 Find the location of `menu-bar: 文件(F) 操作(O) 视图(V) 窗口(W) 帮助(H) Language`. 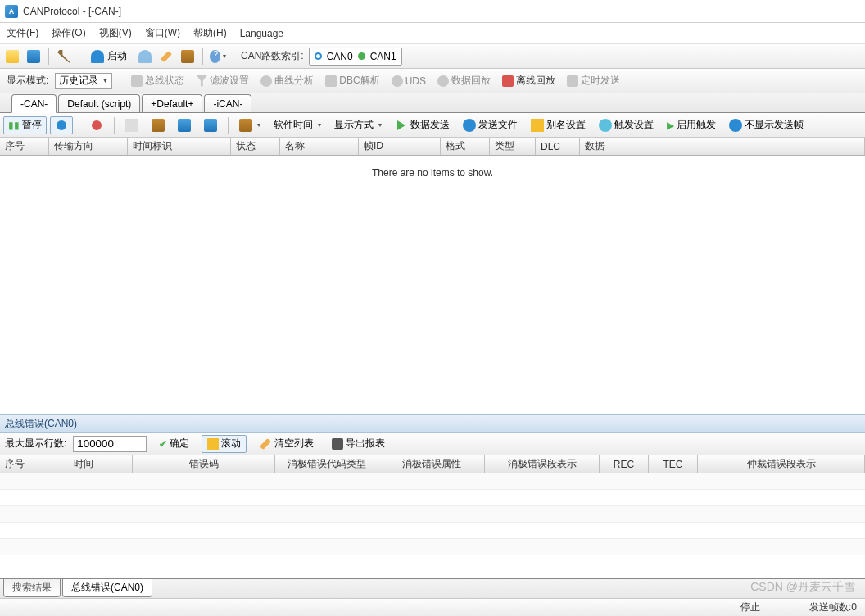

menu-bar: 文件(F) 操作(O) 视图(V) 窗口(W) 帮助(H) Language is located at coordinates (432, 34).